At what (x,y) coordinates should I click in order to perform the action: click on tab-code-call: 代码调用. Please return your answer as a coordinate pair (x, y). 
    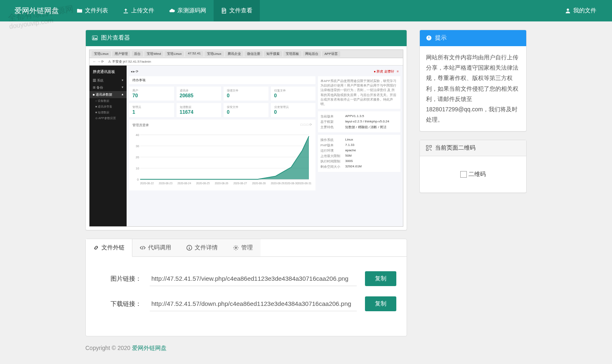
    Looking at the image, I should click on (156, 248).